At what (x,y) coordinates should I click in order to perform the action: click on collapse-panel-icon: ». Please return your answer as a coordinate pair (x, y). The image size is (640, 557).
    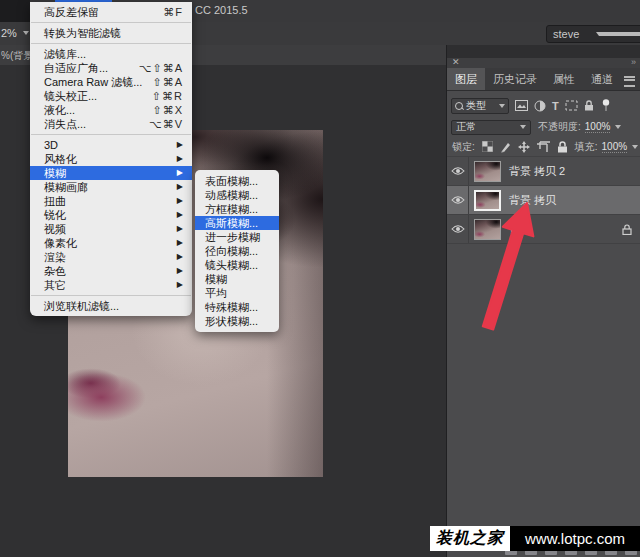
    Looking at the image, I should click on (634, 62).